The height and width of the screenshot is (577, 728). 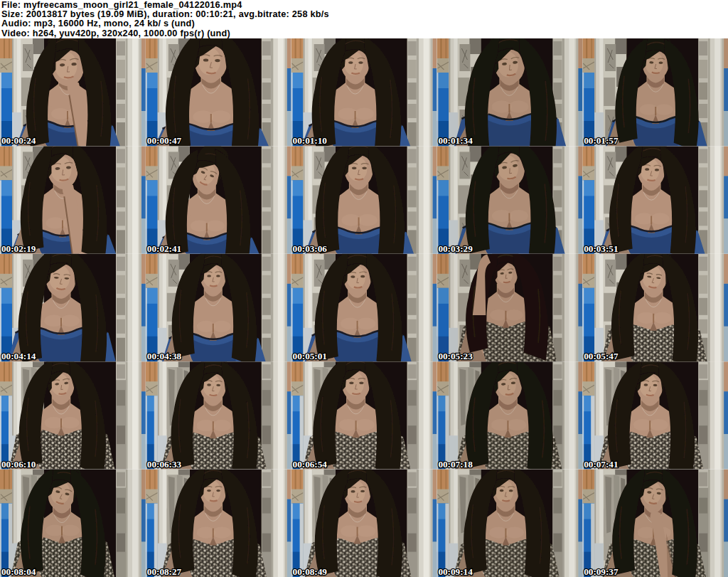 I want to click on svg-text: 00:08:27, so click(x=165, y=572).